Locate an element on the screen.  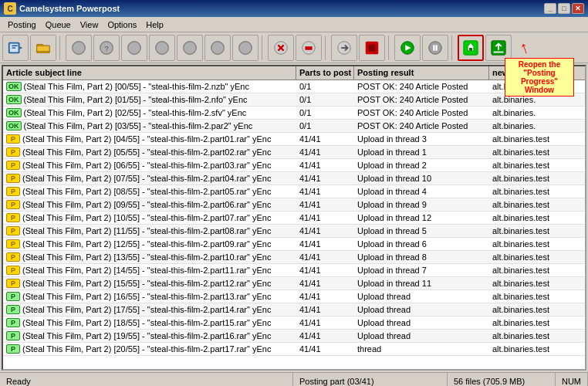
col-header-result: Posting result is located at coordinates (421, 73).